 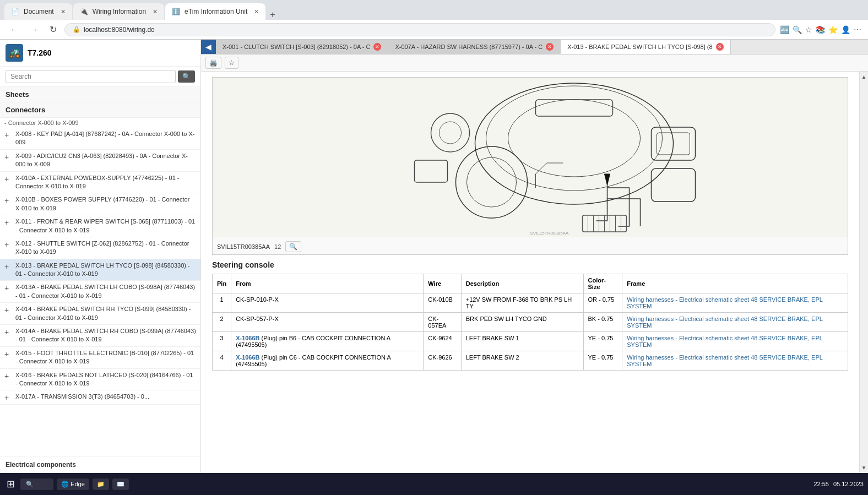 I want to click on taskbar-right: 22:55 05.12.2023, so click(x=838, y=484).